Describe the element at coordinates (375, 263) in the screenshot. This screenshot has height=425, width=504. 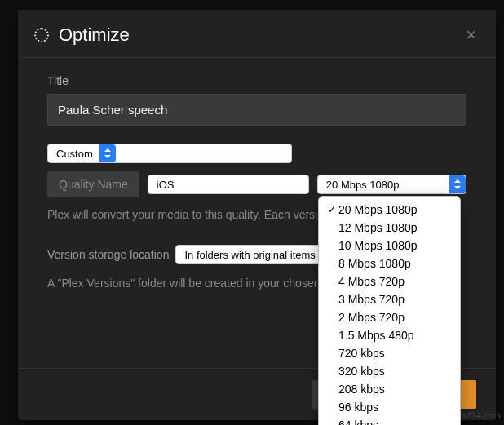
I see `quality-option-label: 8 Mbps 1080p` at that location.